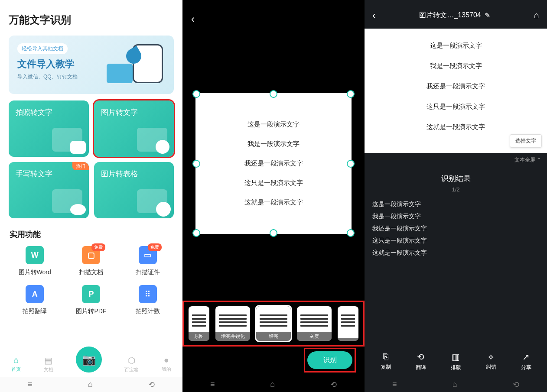  Describe the element at coordinates (456, 190) in the screenshot. I see `result-page-indicator: 1/2` at that location.